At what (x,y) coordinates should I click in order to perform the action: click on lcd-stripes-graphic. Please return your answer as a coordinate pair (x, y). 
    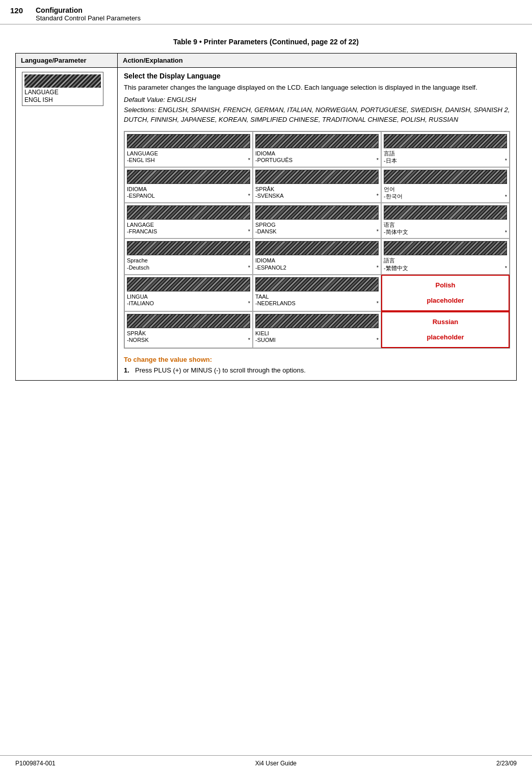
    Looking at the image, I should click on (63, 81).